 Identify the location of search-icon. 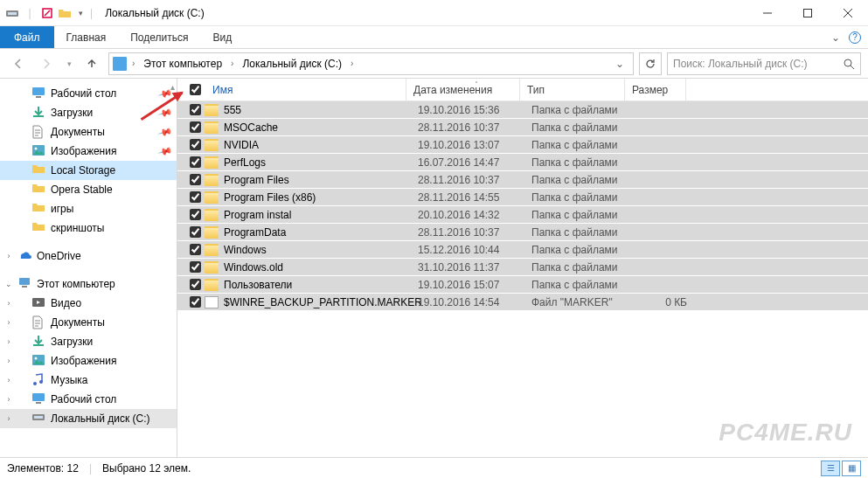
(849, 64).